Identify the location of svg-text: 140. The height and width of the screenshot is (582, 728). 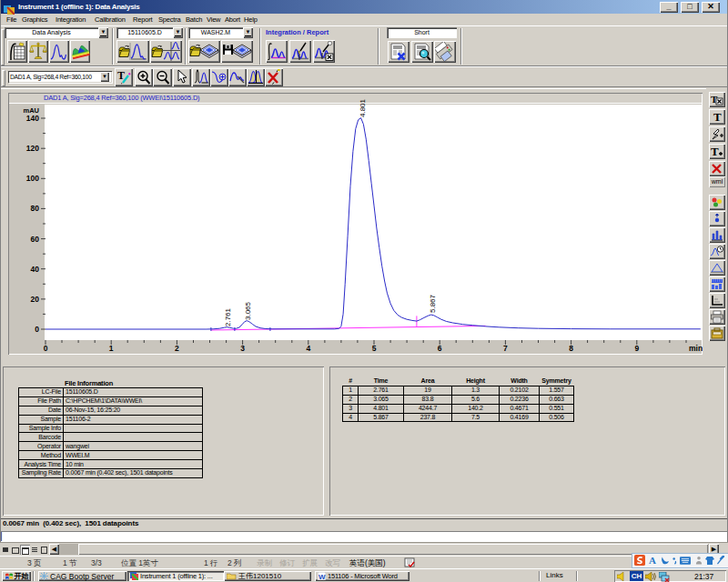
(33, 118).